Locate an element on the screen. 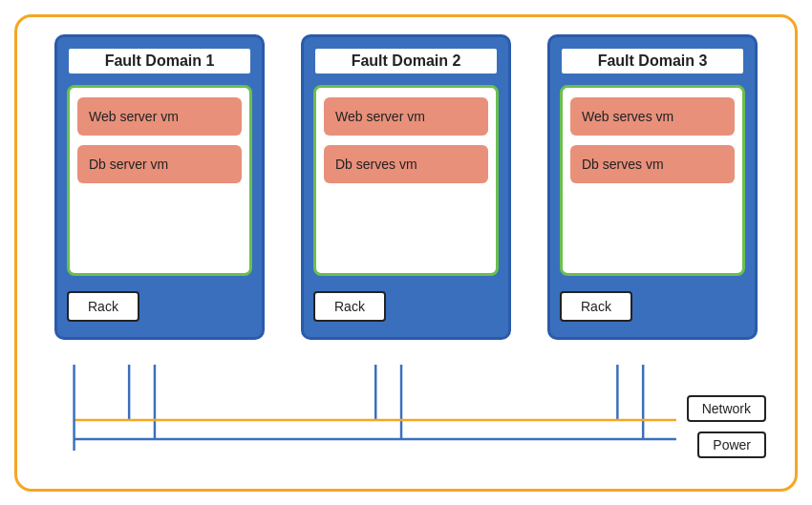  fault-domain-3-title: Fault Domain 3 is located at coordinates (652, 61).